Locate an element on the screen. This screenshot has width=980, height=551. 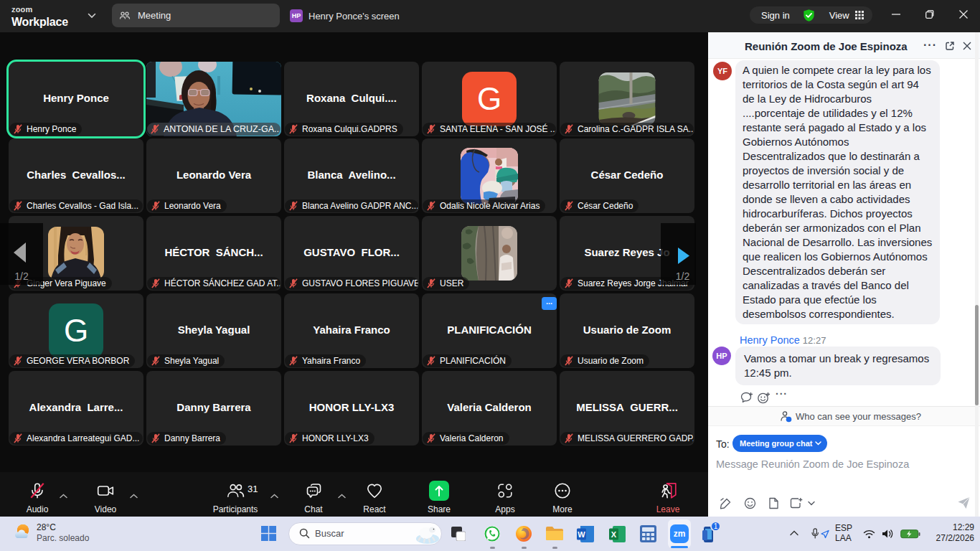
svg-text: X is located at coordinates (614, 534).